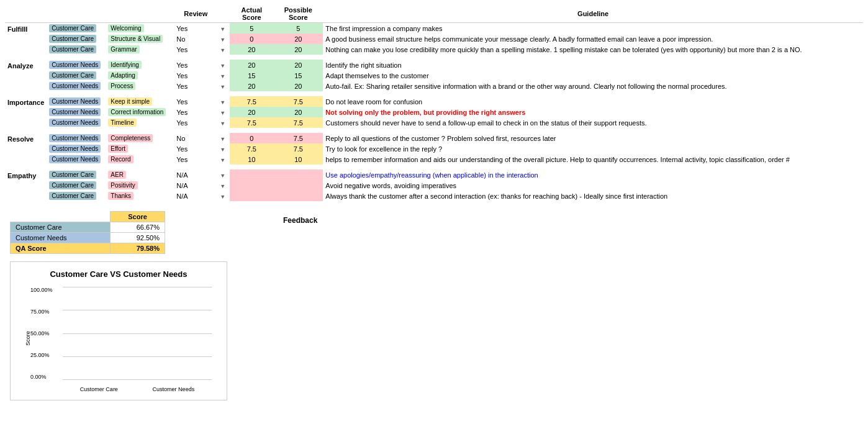  What do you see at coordinates (61, 217) in the screenshot?
I see `score-empty-header` at bounding box center [61, 217].